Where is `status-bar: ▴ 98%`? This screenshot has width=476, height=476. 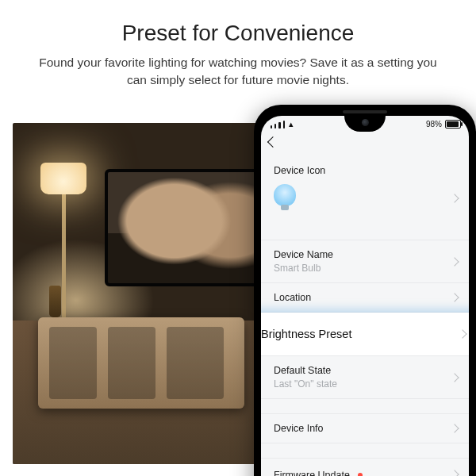
status-bar: ▴ 98% is located at coordinates (365, 125).